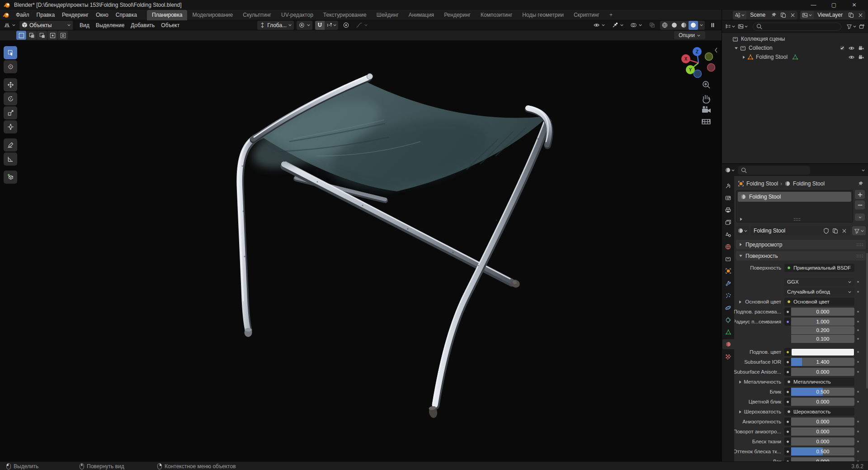 This screenshot has width=868, height=470. Describe the element at coordinates (6, 15) in the screenshot. I see `blender-menu-icon` at that location.